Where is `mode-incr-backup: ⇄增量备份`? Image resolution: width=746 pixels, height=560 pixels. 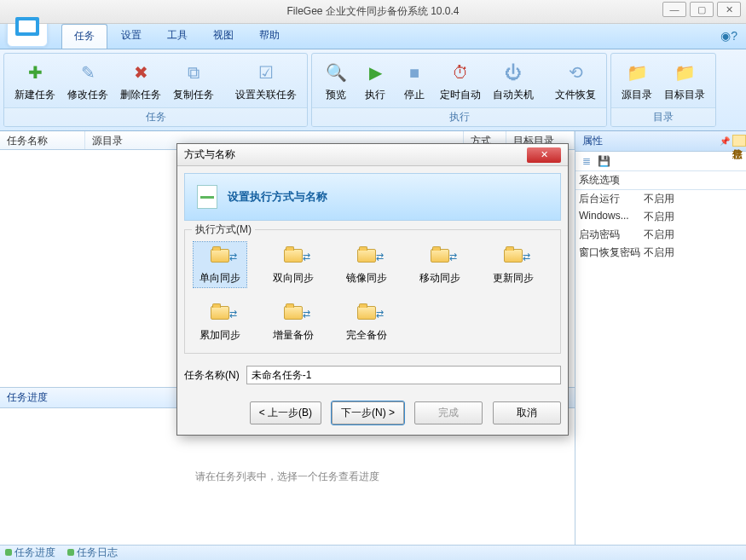 mode-incr-backup: ⇄增量备份 is located at coordinates (293, 322).